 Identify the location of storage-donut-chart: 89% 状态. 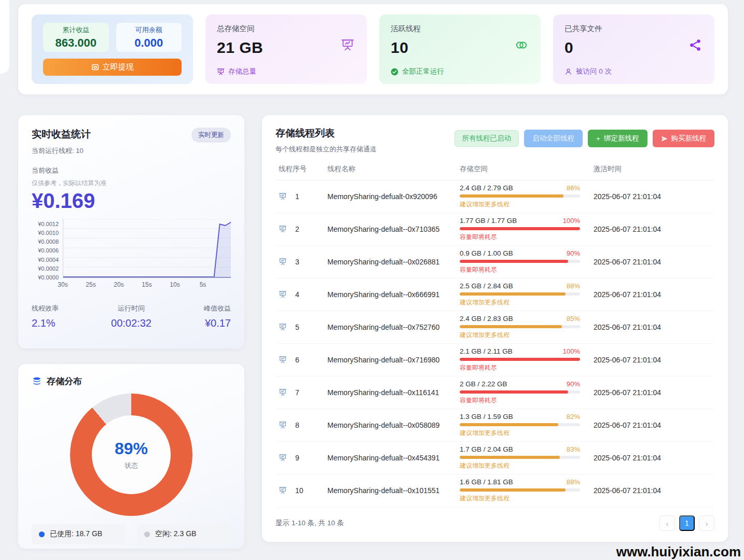
(131, 455).